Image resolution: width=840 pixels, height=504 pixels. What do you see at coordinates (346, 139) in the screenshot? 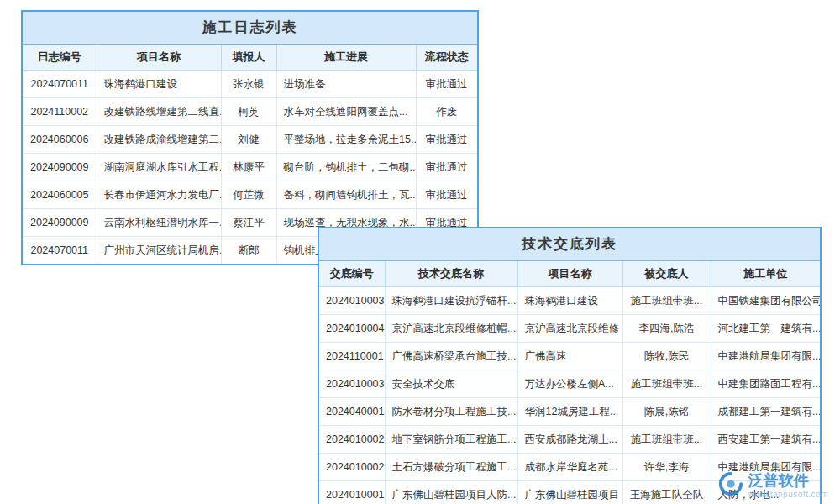
I see `progress-text: 平整场地，拉走多余泥土15...` at bounding box center [346, 139].